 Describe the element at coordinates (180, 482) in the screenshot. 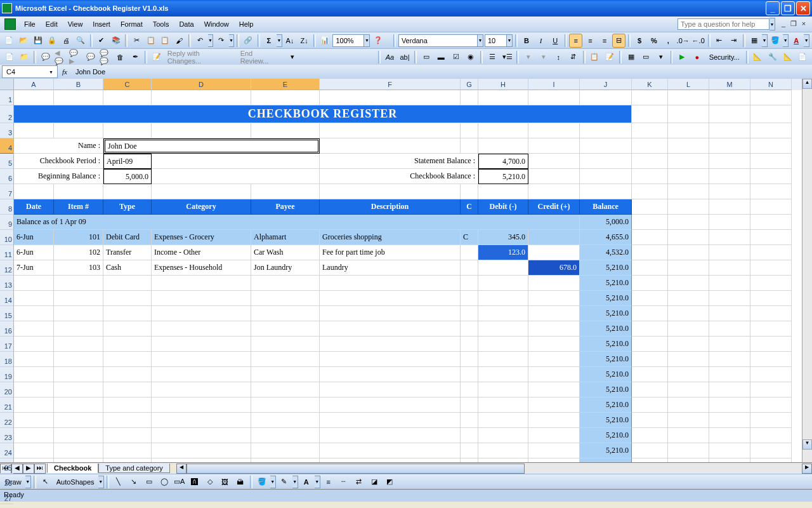

I see `textbox-icon: ▭A` at that location.